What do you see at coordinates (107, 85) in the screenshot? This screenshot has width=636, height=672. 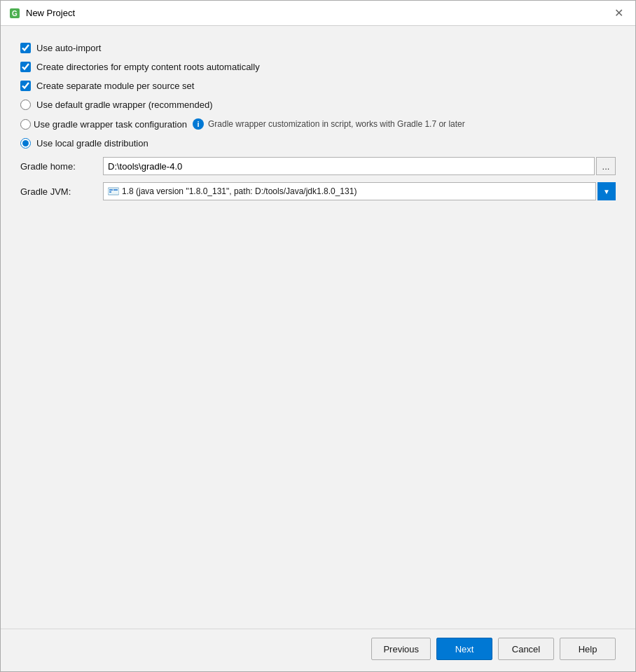 I see `cb-wrapper-separate-module: Create separate module per source set` at bounding box center [107, 85].